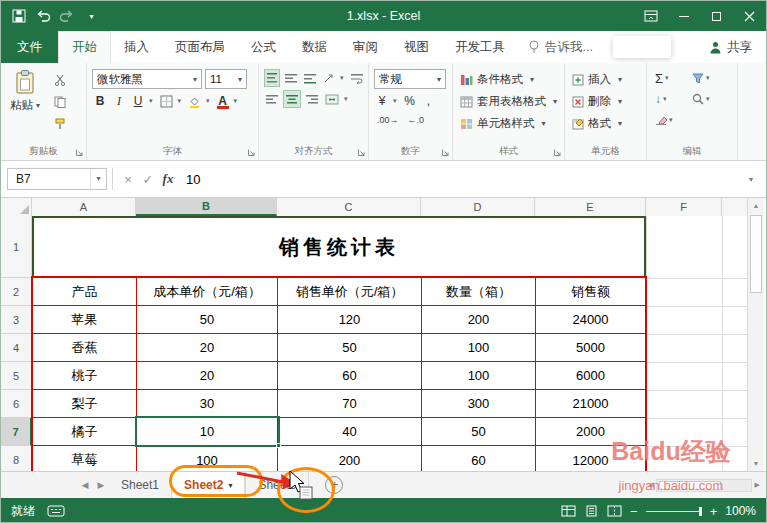 The image size is (767, 523). What do you see at coordinates (16, 404) in the screenshot?
I see `row-header-6: 6` at bounding box center [16, 404].